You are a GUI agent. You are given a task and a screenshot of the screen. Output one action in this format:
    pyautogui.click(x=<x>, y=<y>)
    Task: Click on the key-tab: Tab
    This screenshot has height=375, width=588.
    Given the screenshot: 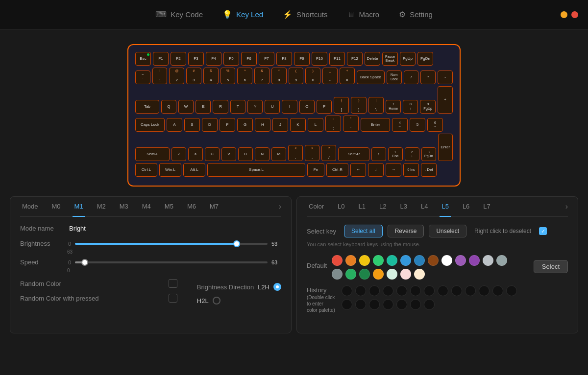 What is the action you would take?
    pyautogui.click(x=147, y=107)
    